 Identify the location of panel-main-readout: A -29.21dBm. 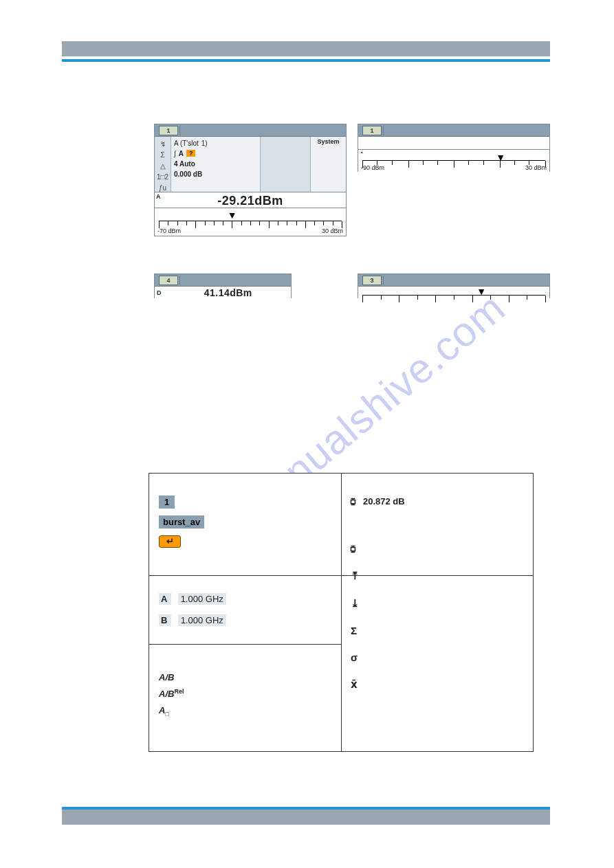
(250, 200).